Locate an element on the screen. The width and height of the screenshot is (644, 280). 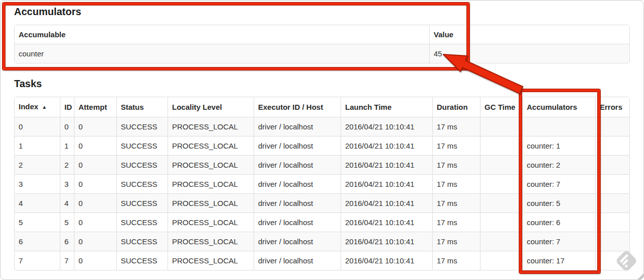
sort-ascending-icon: ▲ is located at coordinates (44, 107).